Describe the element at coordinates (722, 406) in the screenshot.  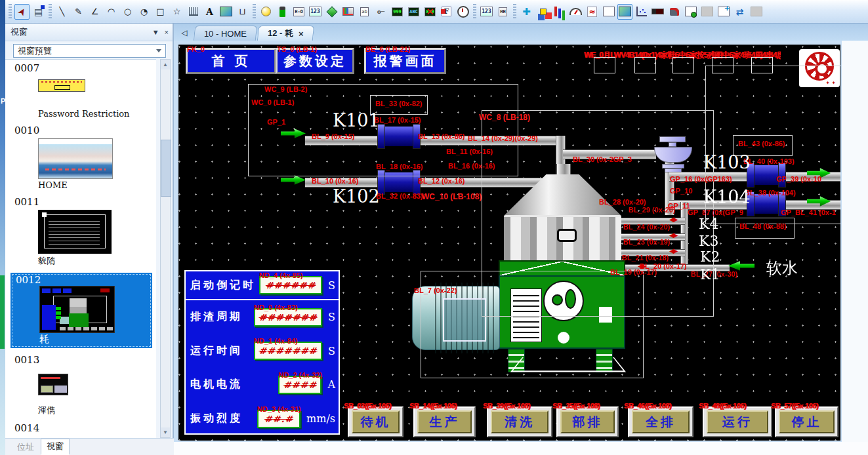
I see `address-tag: SB_48((5x-106)` at that location.